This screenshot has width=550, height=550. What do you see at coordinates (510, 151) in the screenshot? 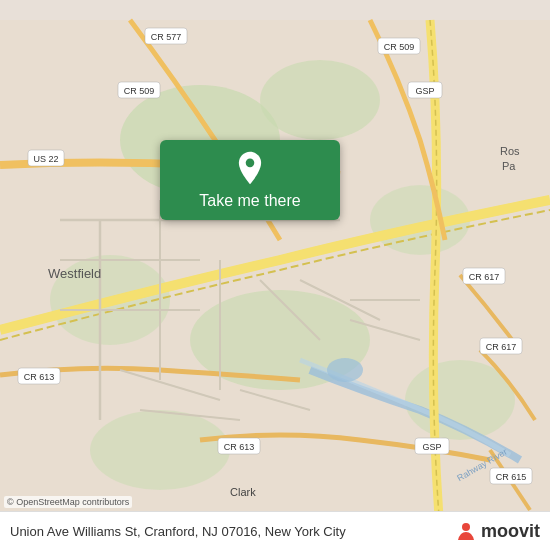
I see `svg-text: Ros` at bounding box center [510, 151].